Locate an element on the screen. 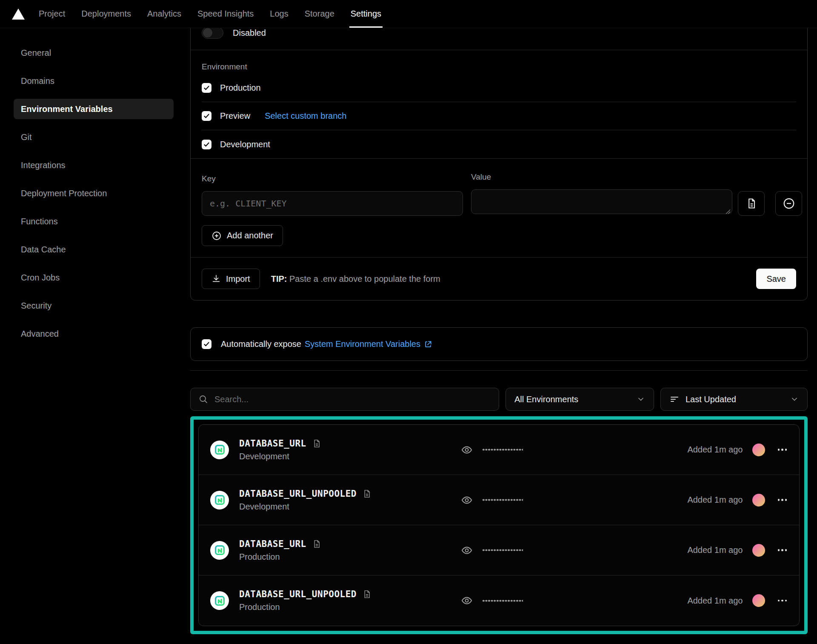  save-button: Save is located at coordinates (776, 279).